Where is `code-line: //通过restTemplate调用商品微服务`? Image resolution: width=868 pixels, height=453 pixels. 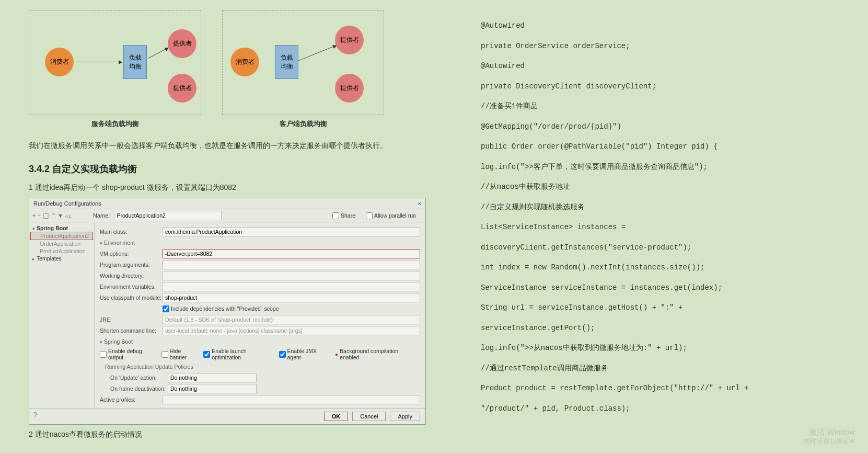
code-line: //通过restTemplate调用商品微服务 is located at coordinates (638, 368).